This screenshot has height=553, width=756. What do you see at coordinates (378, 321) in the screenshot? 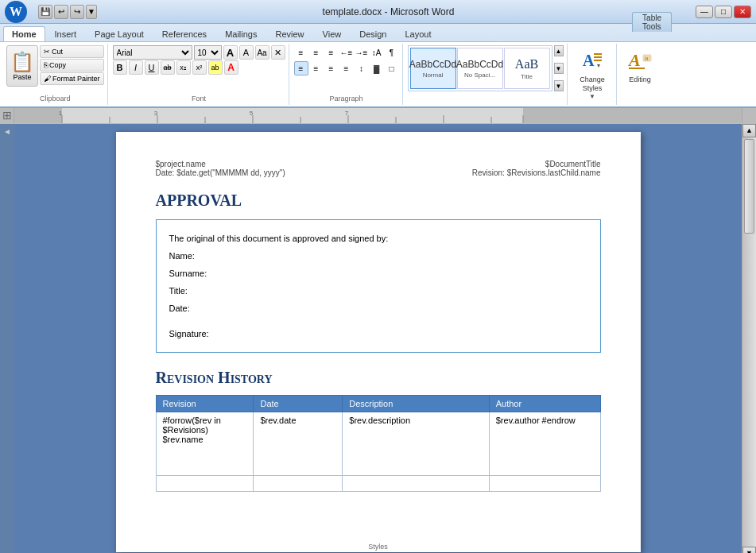
I see `approval-spacer` at bounding box center [378, 321].